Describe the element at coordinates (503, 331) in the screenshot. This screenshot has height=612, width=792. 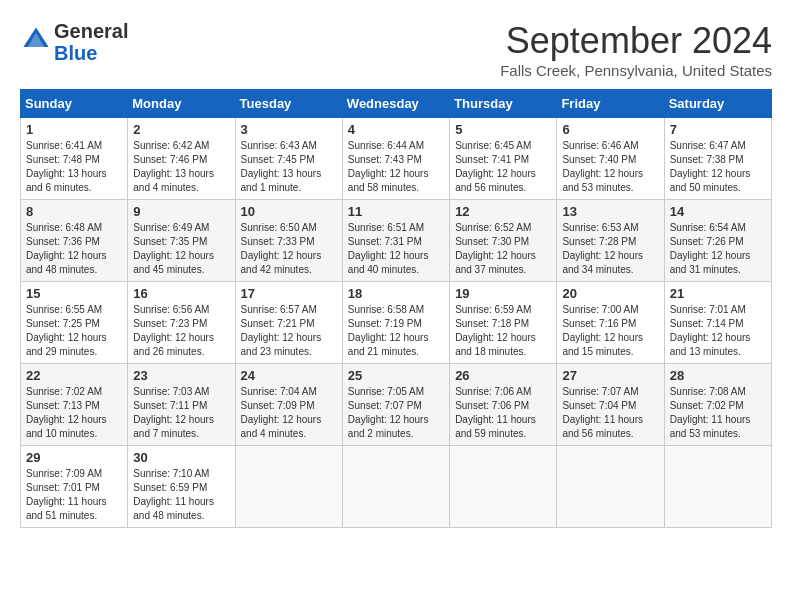
I see `day-info: Sunrise: 6:59 AM Sunset: 7:18 PM Dayligh…` at that location.